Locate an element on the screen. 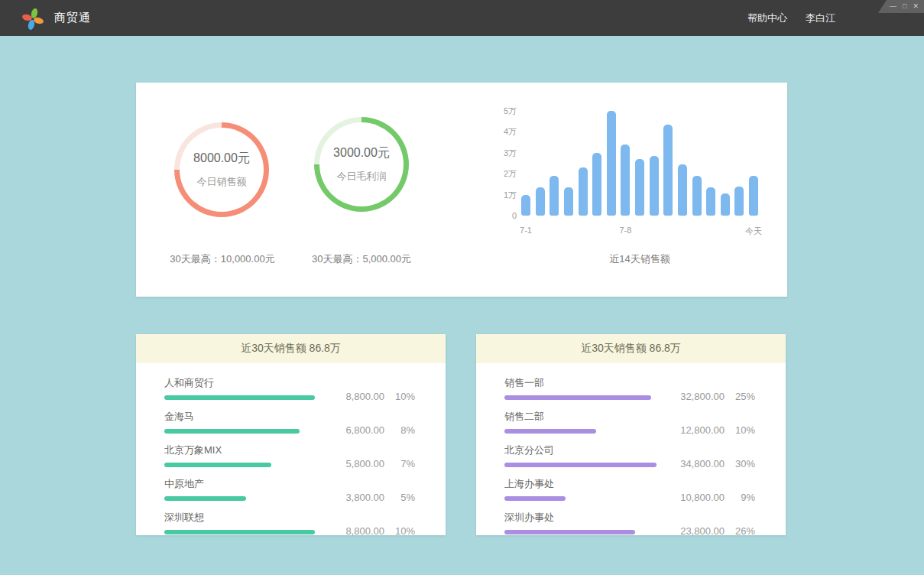  rank-item-value: 5,800.00 7% is located at coordinates (371, 463).